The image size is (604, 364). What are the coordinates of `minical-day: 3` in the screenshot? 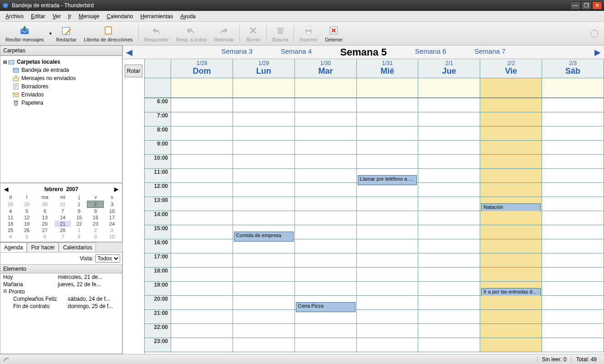 It's located at (112, 230).